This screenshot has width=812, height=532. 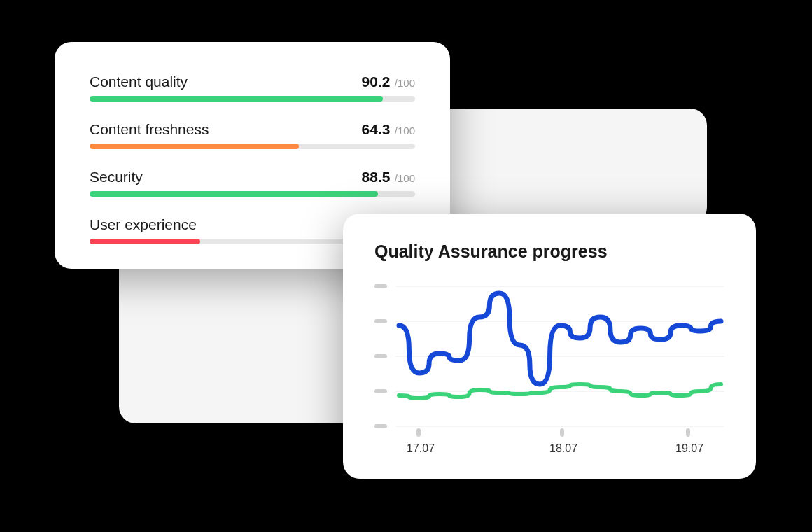 What do you see at coordinates (570, 167) in the screenshot?
I see `background-card-right` at bounding box center [570, 167].